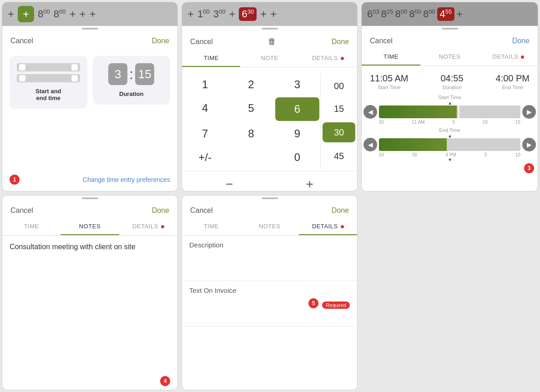 Image resolution: width=540 pixels, height=392 pixels. What do you see at coordinates (131, 74) in the screenshot?
I see `duration-display: 3 : 15` at bounding box center [131, 74].